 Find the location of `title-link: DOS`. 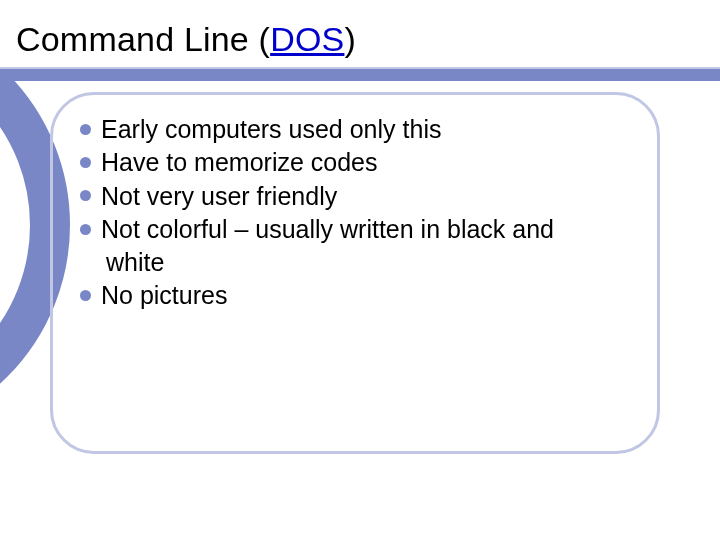

title-link: DOS is located at coordinates (307, 39).